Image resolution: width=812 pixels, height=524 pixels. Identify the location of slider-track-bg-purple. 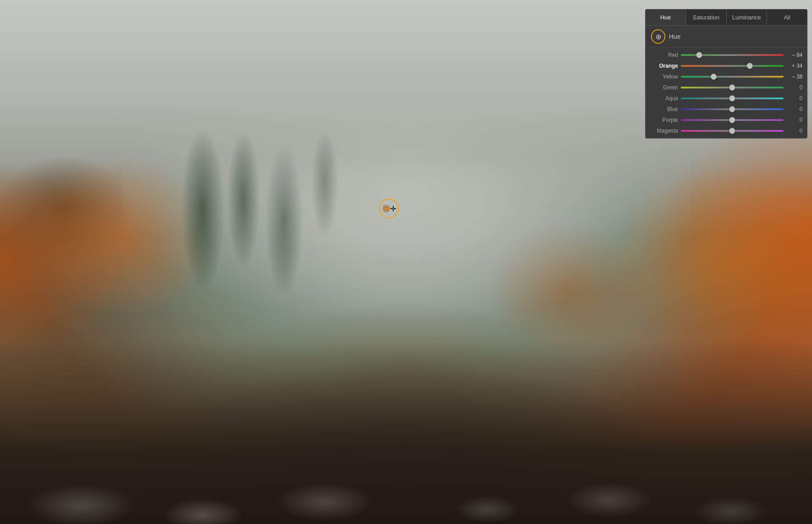
(732, 120).